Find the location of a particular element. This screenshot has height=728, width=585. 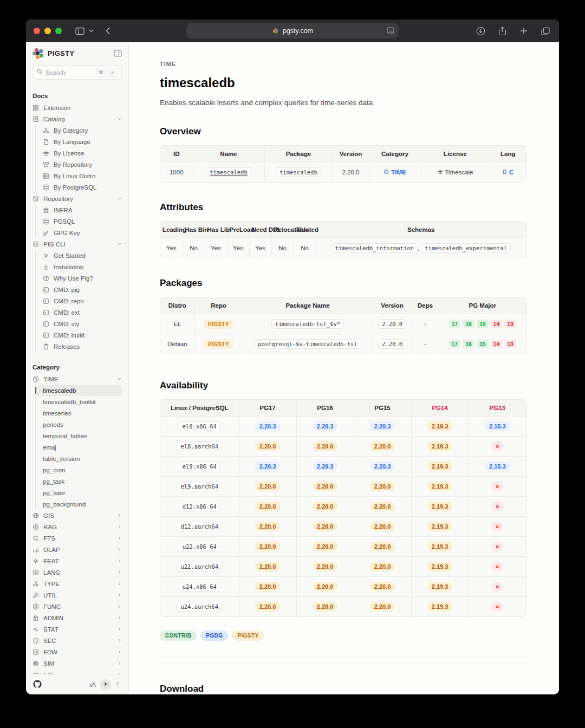

extension-name-link: timescaledb is located at coordinates (229, 172).